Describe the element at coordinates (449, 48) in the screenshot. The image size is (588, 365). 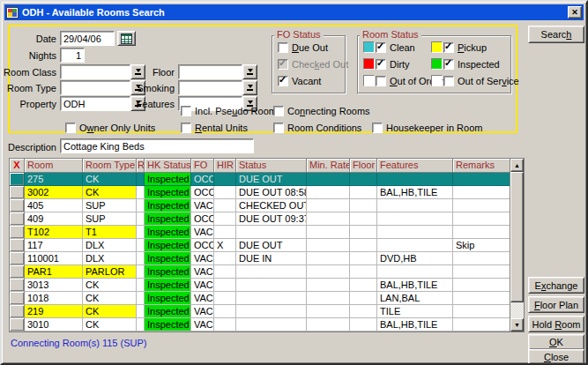
I see `pickup-checkbox` at that location.